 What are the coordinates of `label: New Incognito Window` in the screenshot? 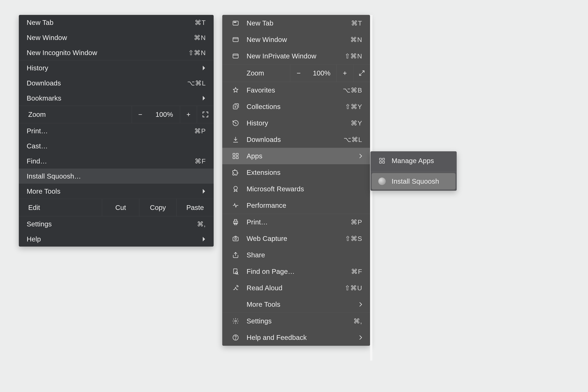 It's located at (106, 53).